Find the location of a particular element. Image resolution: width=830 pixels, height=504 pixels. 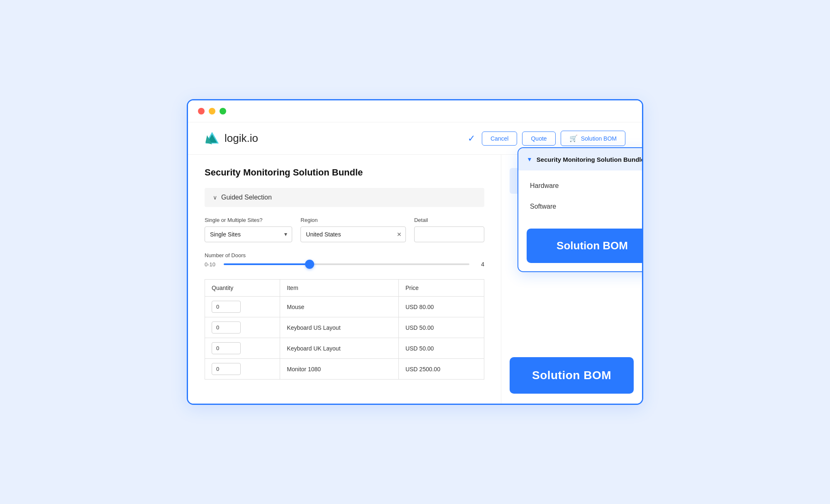

logo-text: logik.io is located at coordinates (242, 139).